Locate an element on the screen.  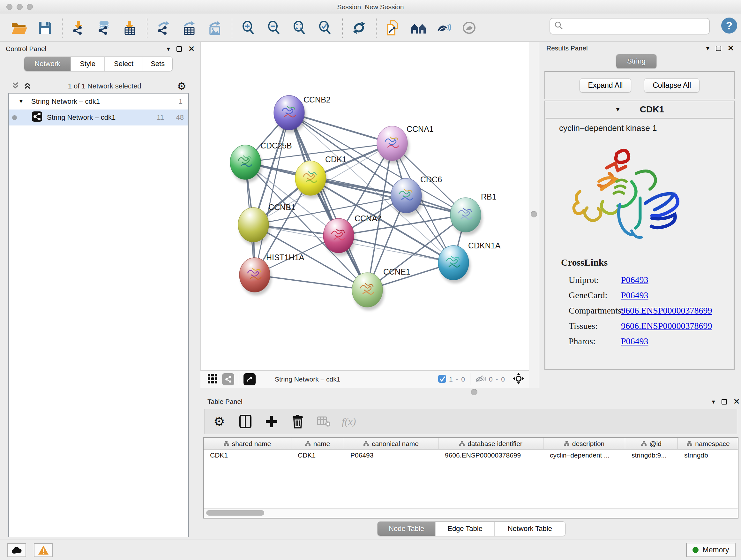
cloud-services-button is located at coordinates (17, 550).